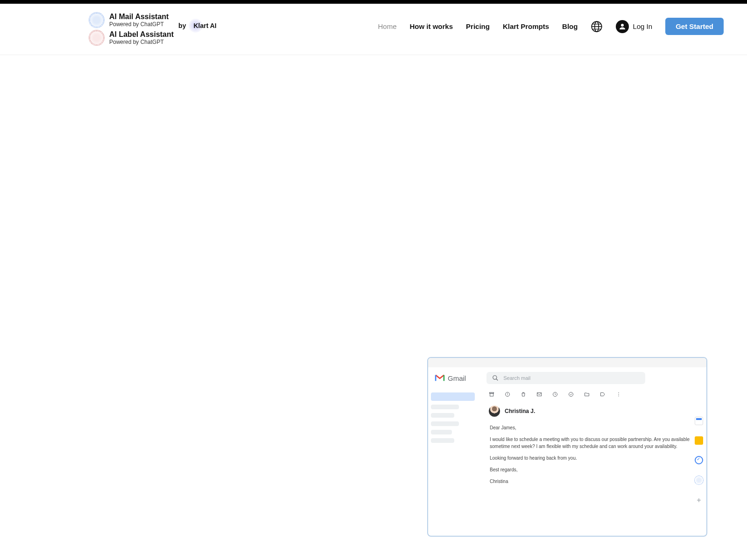 The width and height of the screenshot is (747, 560). What do you see at coordinates (539, 394) in the screenshot?
I see `mail-icon` at bounding box center [539, 394].